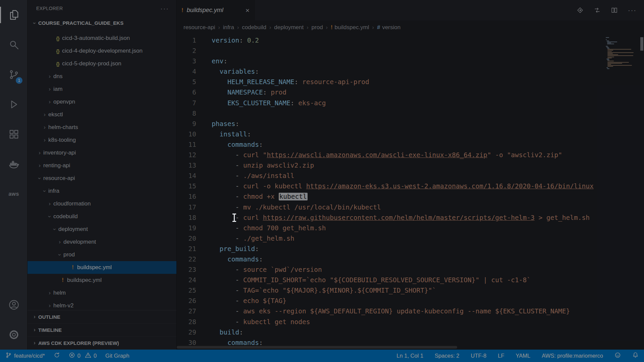  I want to click on status-indentation: Spaces: 2, so click(447, 356).